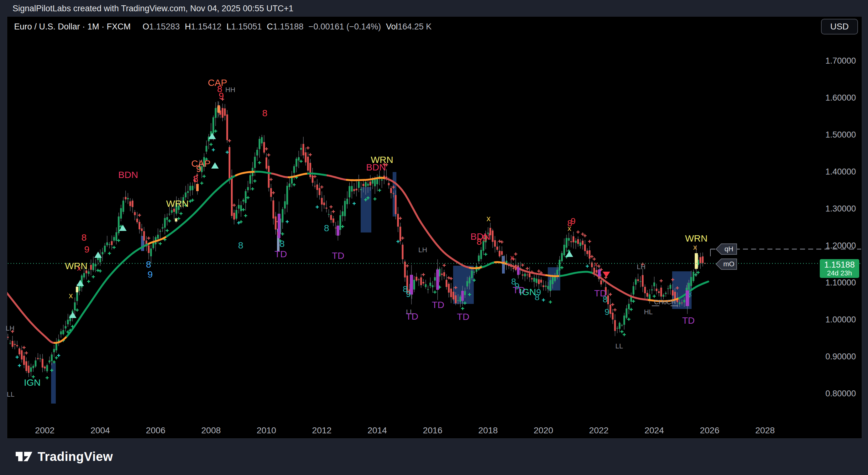  I want to click on time-tick: 2028, so click(765, 431).